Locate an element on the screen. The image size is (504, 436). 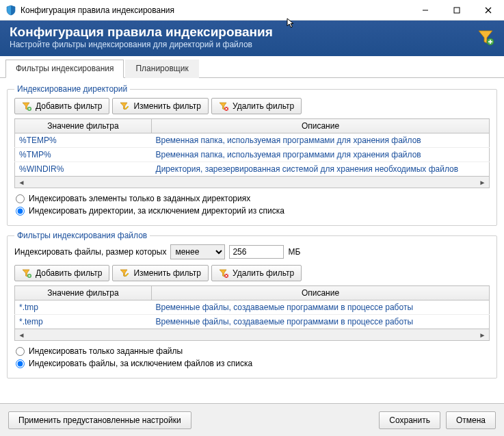
dir-filter-table: Значение фильтра Описание %TEMP% Временн… is located at coordinates (252, 148).